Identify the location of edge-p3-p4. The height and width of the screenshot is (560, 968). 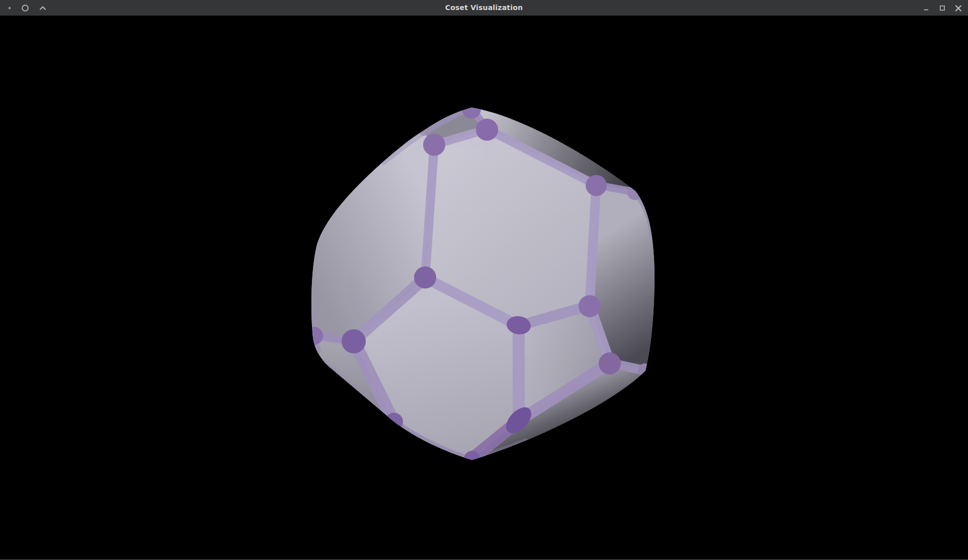
(593, 245).